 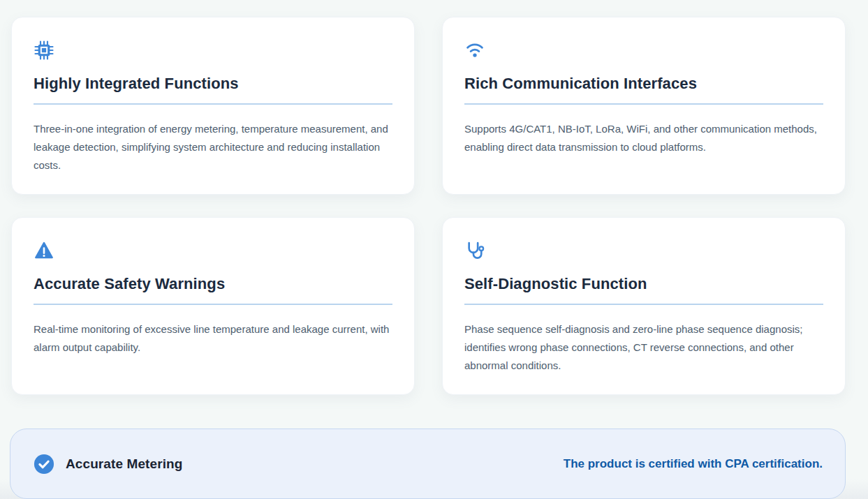 I want to click on card-title: Rich Communication Interfaces, so click(x=644, y=84).